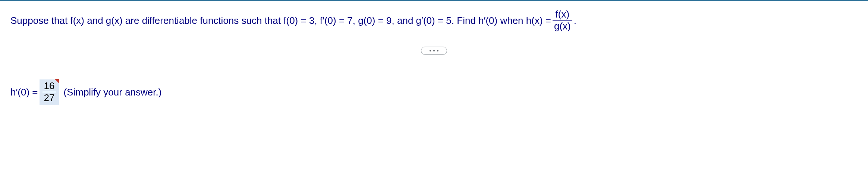 This screenshot has width=868, height=188. Describe the element at coordinates (49, 93) in the screenshot. I see `answer-input: 16 27` at that location.